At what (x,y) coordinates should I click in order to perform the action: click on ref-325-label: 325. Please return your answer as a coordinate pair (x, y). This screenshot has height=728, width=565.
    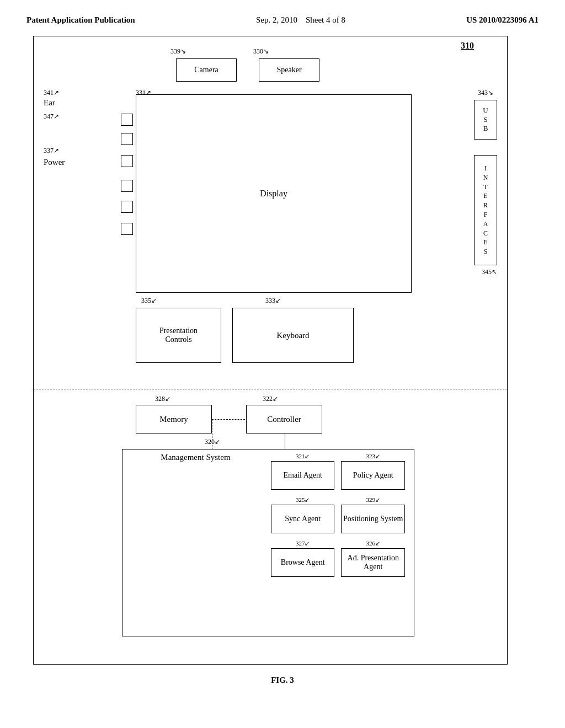
    Looking at the image, I should click on (300, 500).